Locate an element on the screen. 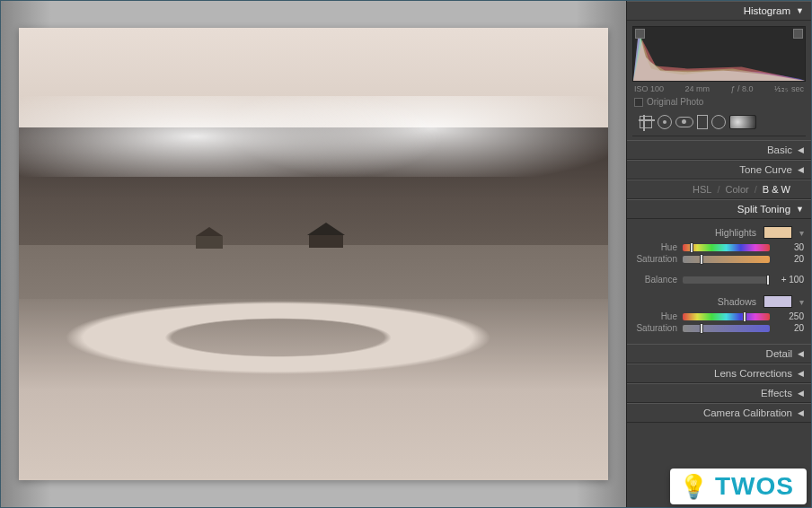 This screenshot has height=508, width=812. shadows-saturation-row: Saturation 20 is located at coordinates (719, 328).